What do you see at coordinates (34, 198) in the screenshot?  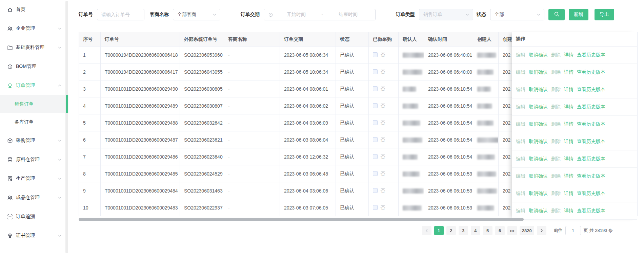 I see `sidebar-item-finished-warehouse: 成品仓管理` at bounding box center [34, 198].